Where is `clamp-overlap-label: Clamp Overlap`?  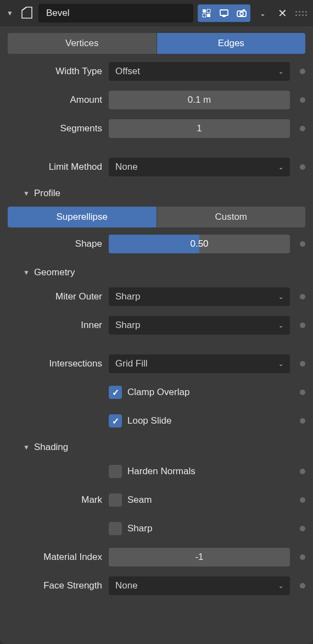
clamp-overlap-label: Clamp Overlap is located at coordinates (158, 392).